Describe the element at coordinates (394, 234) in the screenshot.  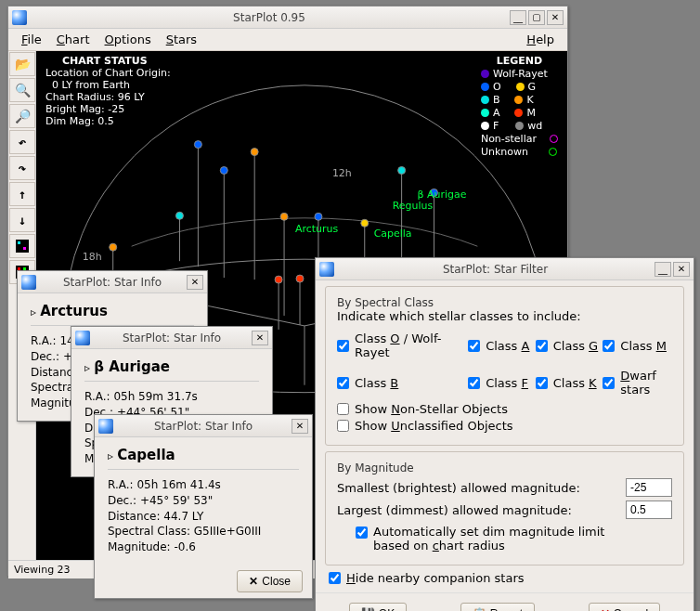
I see `label-capella: Capella` at that location.